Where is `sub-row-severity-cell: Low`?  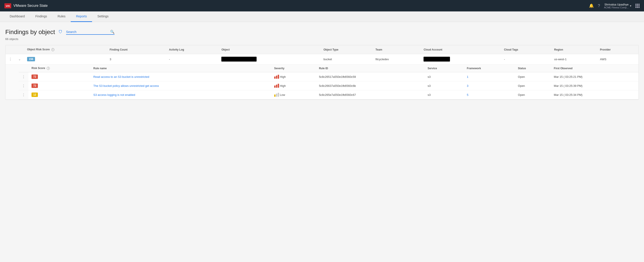 sub-row-severity-cell: Low is located at coordinates (294, 95).